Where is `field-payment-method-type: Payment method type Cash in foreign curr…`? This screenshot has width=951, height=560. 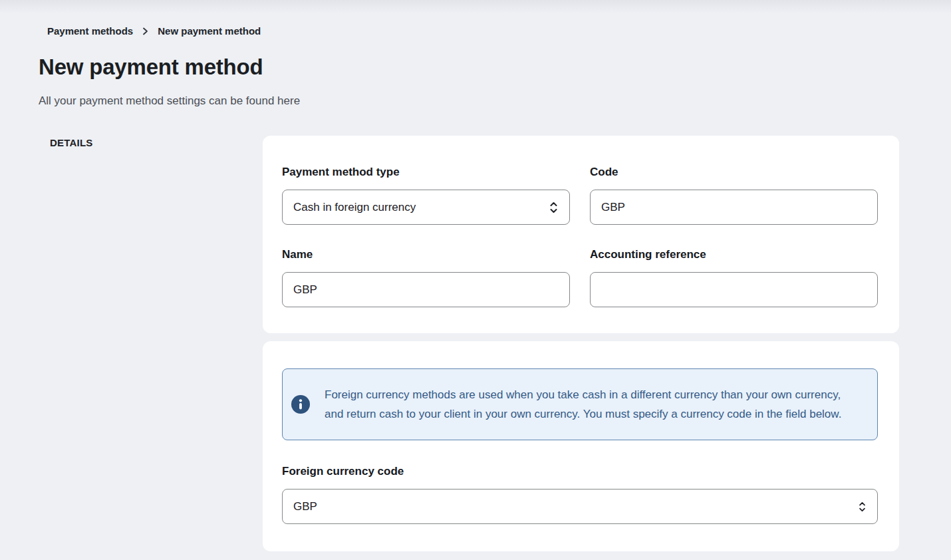 field-payment-method-type: Payment method type Cash in foreign curr… is located at coordinates (426, 196).